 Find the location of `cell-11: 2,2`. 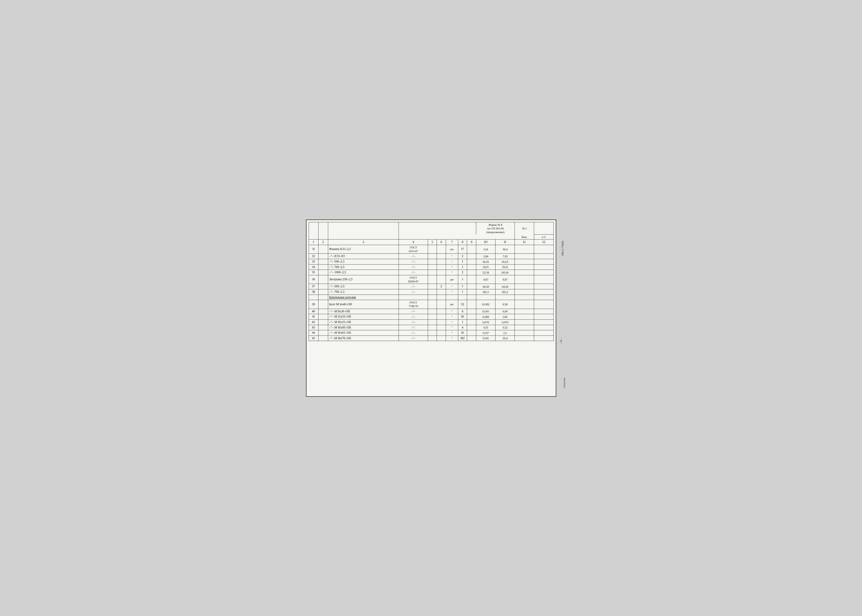

cell-11: 2,2 is located at coordinates (505, 333).